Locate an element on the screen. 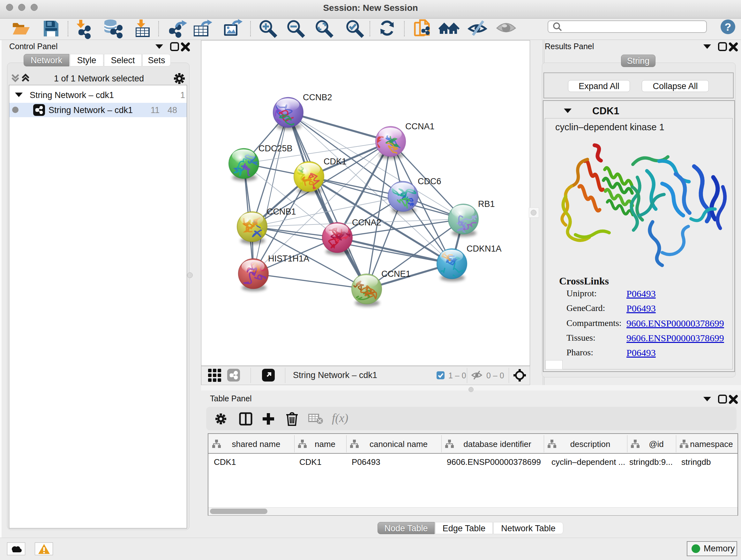 This screenshot has width=741, height=560. svg-text: CDKN1A is located at coordinates (484, 249).